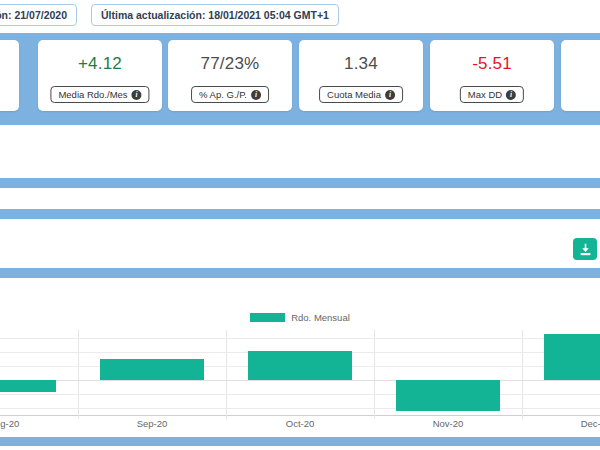 The image size is (600, 450). Describe the element at coordinates (268, 318) in the screenshot. I see `legend-swatch` at that location.